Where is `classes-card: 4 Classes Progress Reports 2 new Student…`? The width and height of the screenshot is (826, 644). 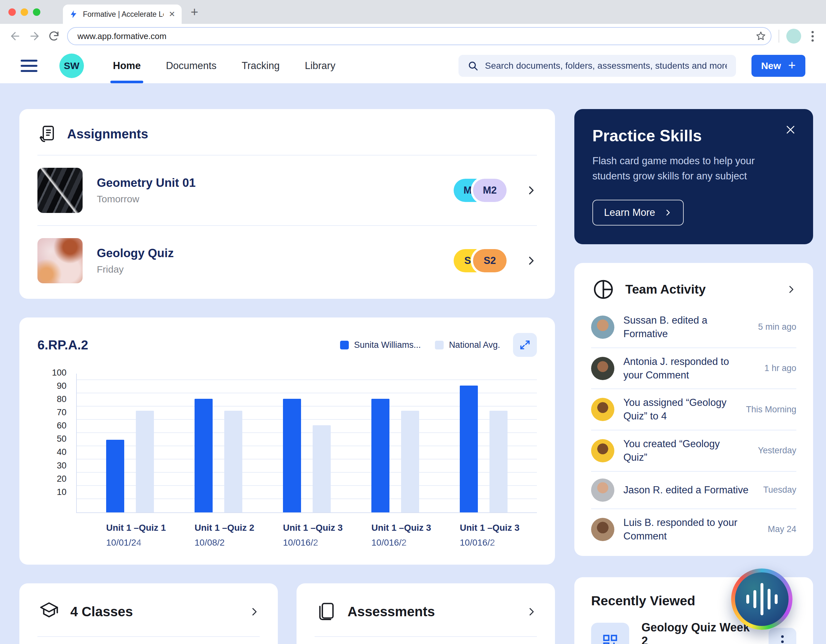 classes-card: 4 Classes Progress Reports 2 new Student… is located at coordinates (149, 614).